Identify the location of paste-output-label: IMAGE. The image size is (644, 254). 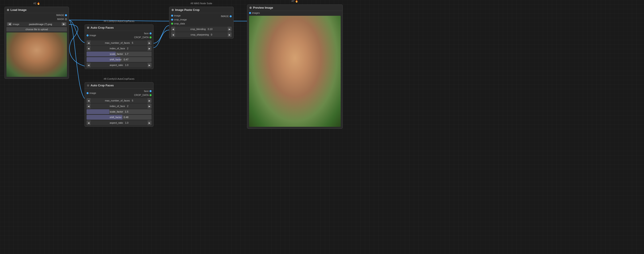
(225, 16).